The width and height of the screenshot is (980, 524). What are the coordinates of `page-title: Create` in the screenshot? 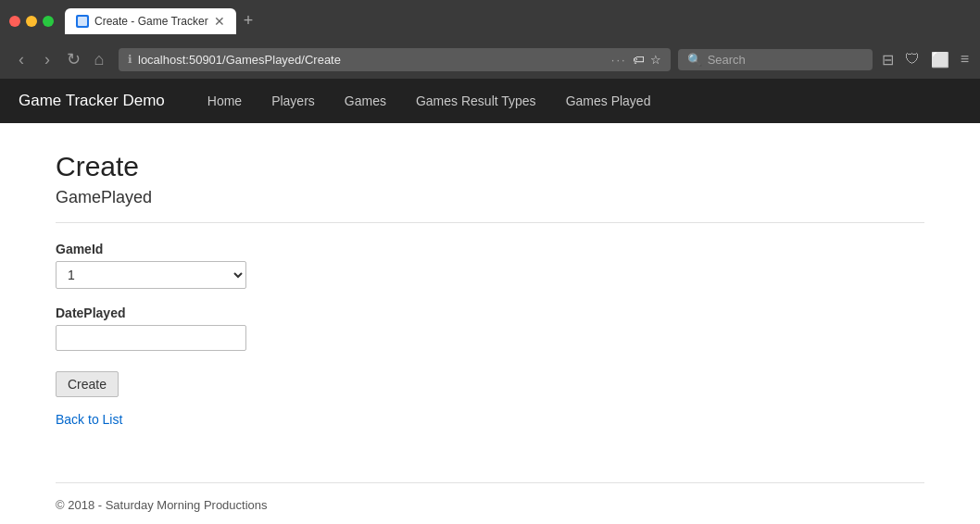 It's located at (490, 167).